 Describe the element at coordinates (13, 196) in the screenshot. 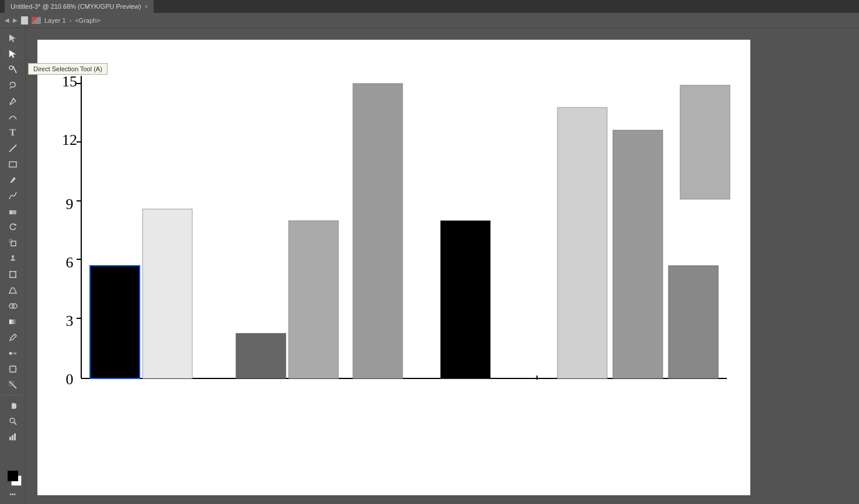

I see `shaper-tool-button` at that location.